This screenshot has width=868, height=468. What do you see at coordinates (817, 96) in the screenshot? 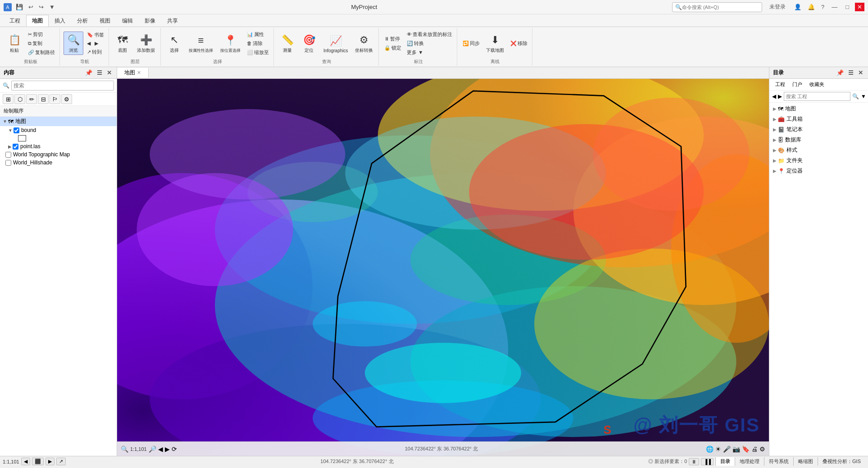
I see `catalog-search-input` at bounding box center [817, 96].